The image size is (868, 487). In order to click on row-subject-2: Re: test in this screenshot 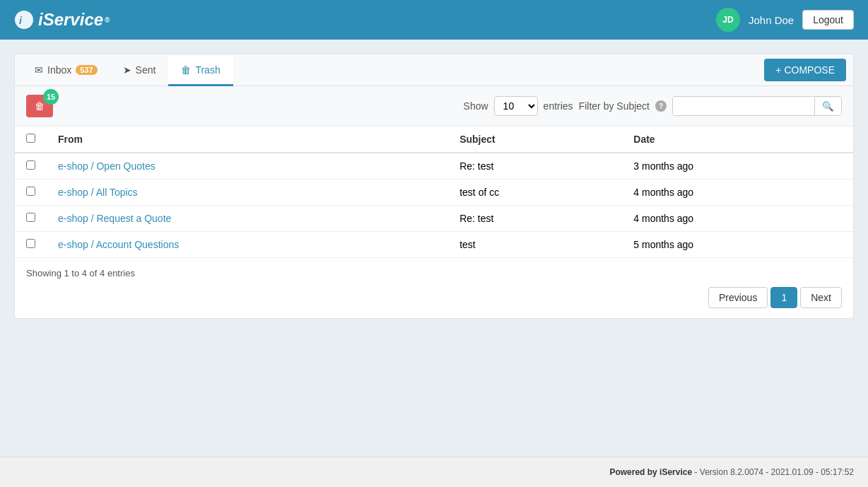, I will do `click(535, 219)`.